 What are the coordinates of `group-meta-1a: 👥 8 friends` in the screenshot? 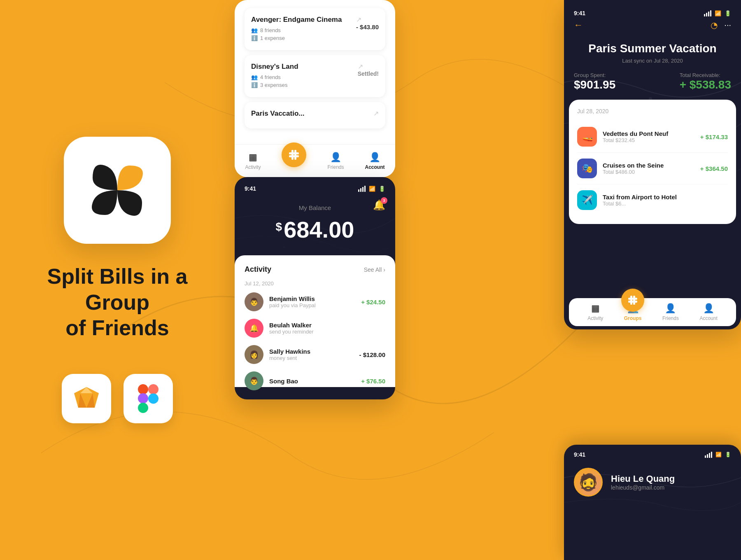 It's located at (296, 30).